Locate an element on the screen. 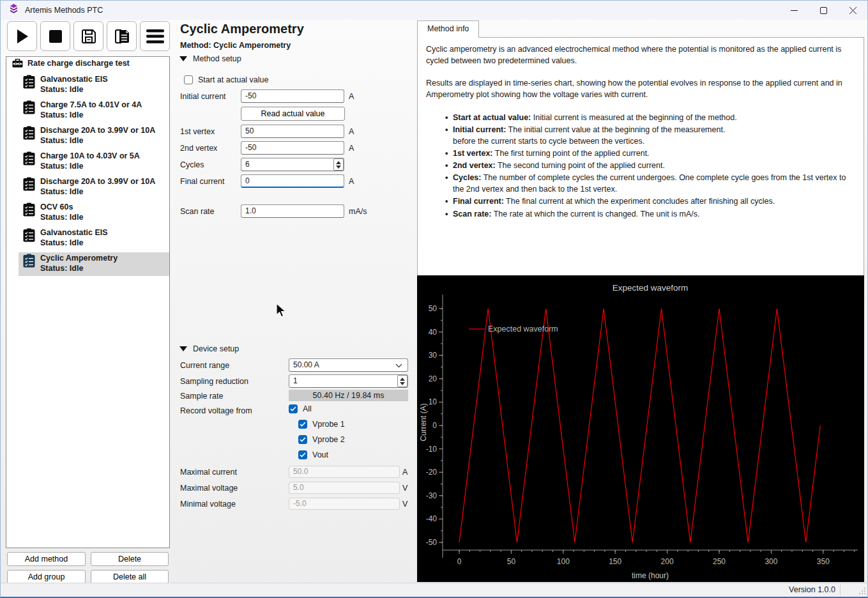 The height and width of the screenshot is (598, 868). delete-all-button: Delete all is located at coordinates (130, 577).